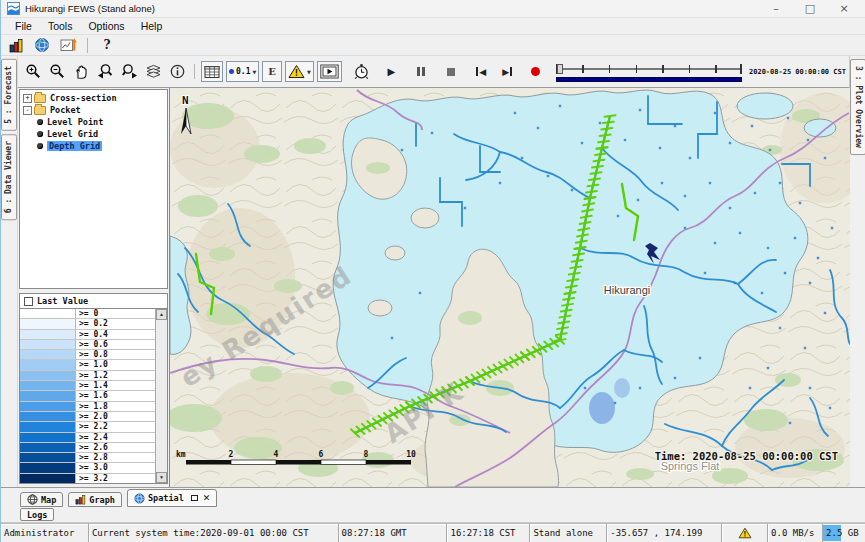 This screenshot has height=542, width=865. What do you see at coordinates (40, 110) in the screenshot?
I see `folder-icon` at bounding box center [40, 110].